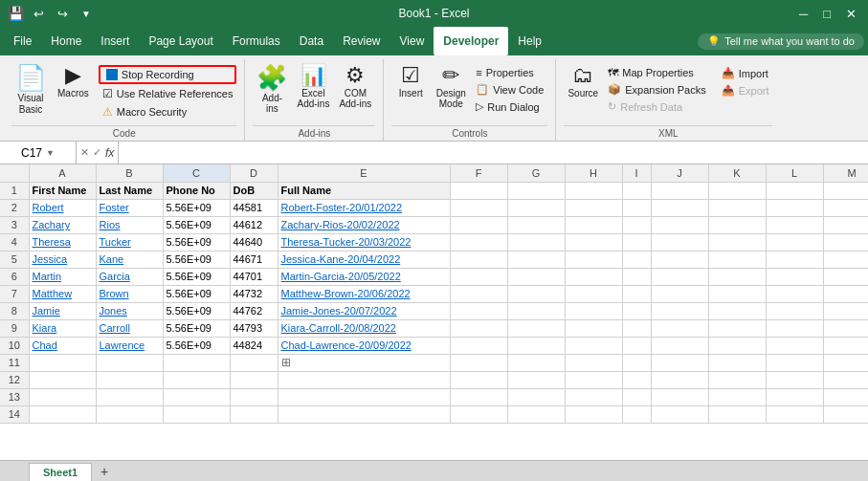 This screenshot has height=481, width=868. I want to click on cell-3-2: 5.56E+09, so click(196, 225).